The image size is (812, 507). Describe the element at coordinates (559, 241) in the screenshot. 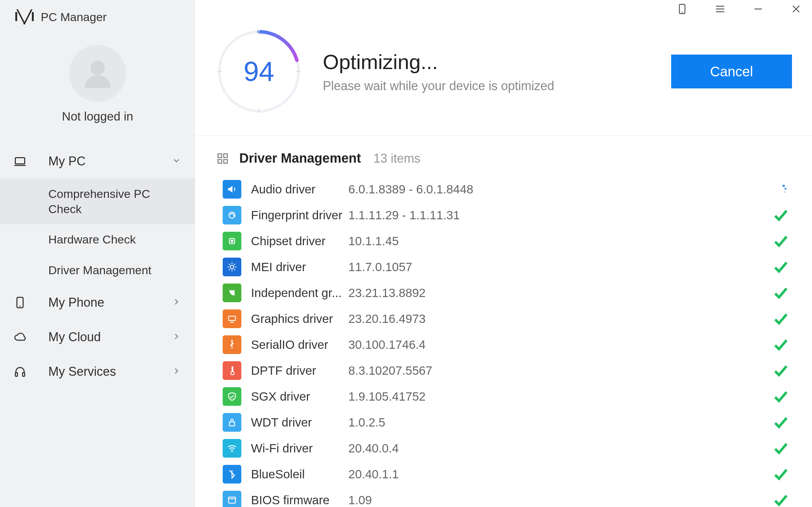

I see `driver-version: 10.1.1.45` at that location.